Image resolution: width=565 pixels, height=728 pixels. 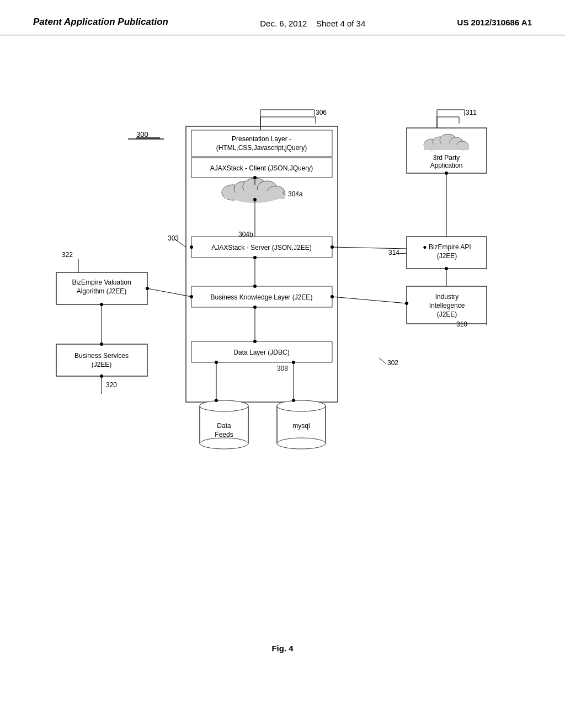 I want to click on date-label: Dec. 6, 2012, so click(x=284, y=23).